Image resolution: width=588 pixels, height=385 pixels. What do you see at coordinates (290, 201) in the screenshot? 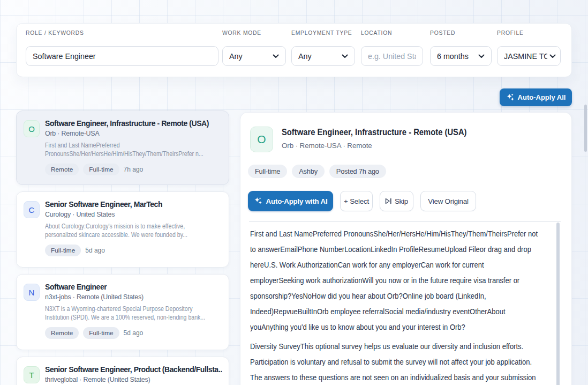
I see `auto-apply-with-ai-button: Auto-Apply with AI` at bounding box center [290, 201].